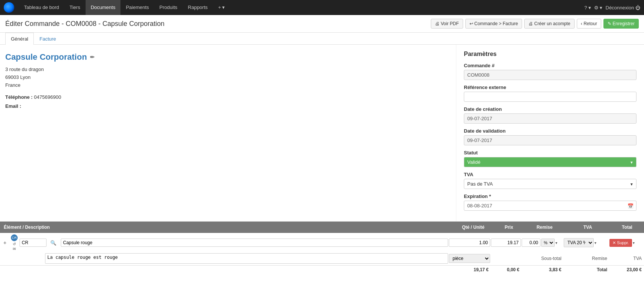 This screenshot has height=281, width=644. What do you see at coordinates (322, 8) in the screenshot?
I see `top-nav: Tableau de bord Tiers Documents Paiement…` at bounding box center [322, 8].